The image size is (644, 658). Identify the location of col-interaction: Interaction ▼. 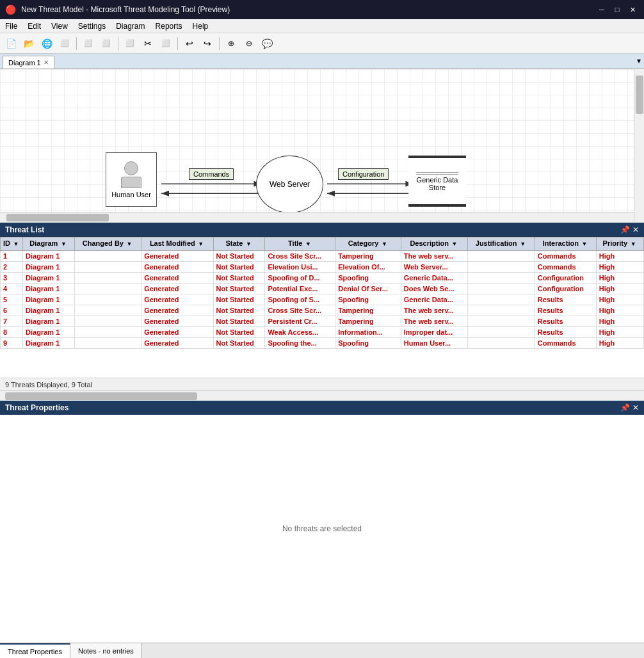
(565, 245).